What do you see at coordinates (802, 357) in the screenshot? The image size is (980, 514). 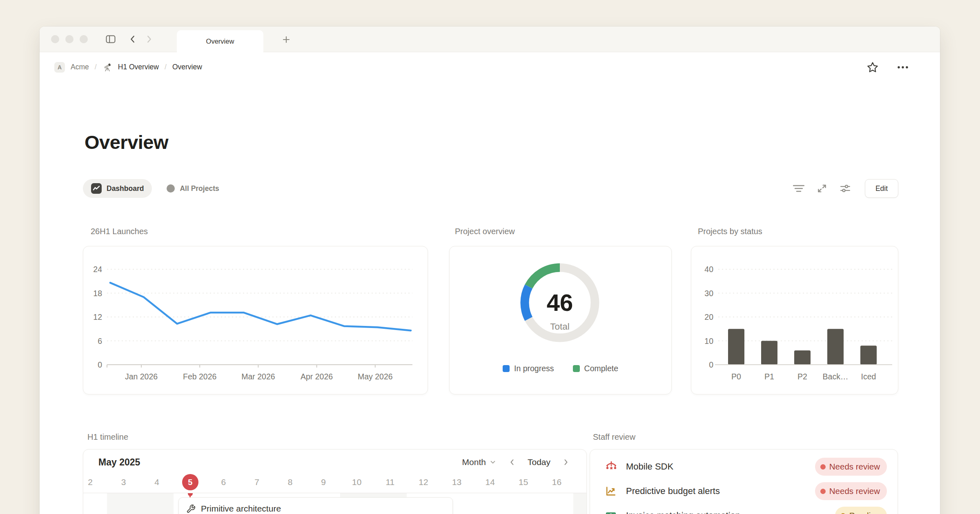 I see `bar-P2` at bounding box center [802, 357].